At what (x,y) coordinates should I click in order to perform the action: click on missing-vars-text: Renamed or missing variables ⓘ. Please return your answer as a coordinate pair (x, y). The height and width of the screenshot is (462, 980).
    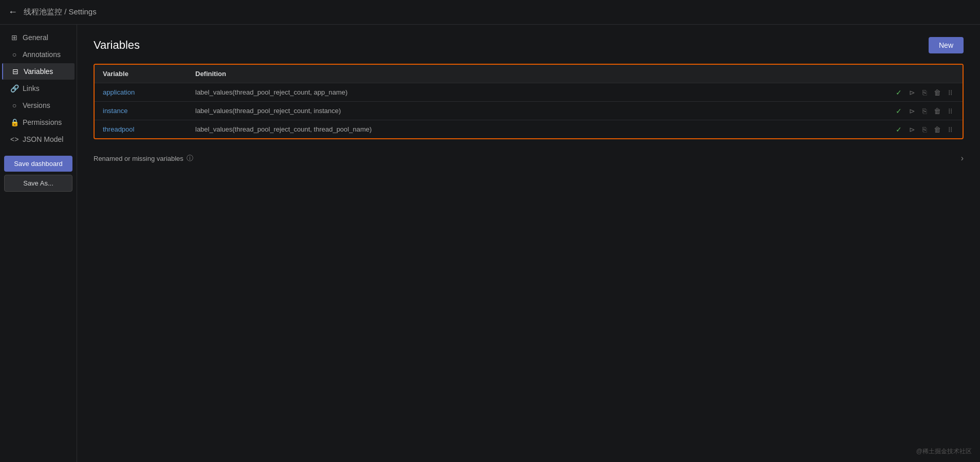
    Looking at the image, I should click on (143, 158).